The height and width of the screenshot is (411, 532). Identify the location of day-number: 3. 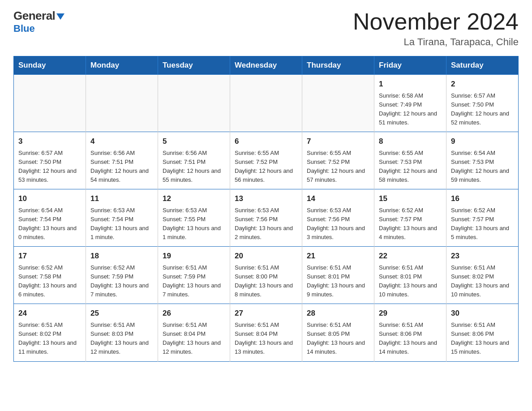
(50, 141).